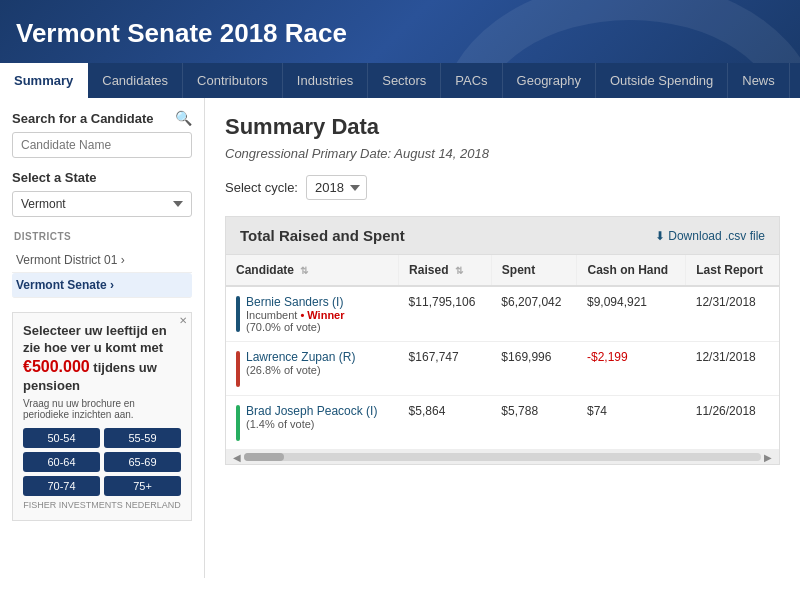 Image resolution: width=800 pixels, height=600 pixels. Describe the element at coordinates (534, 270) in the screenshot. I see `col-spent: Spent` at that location.